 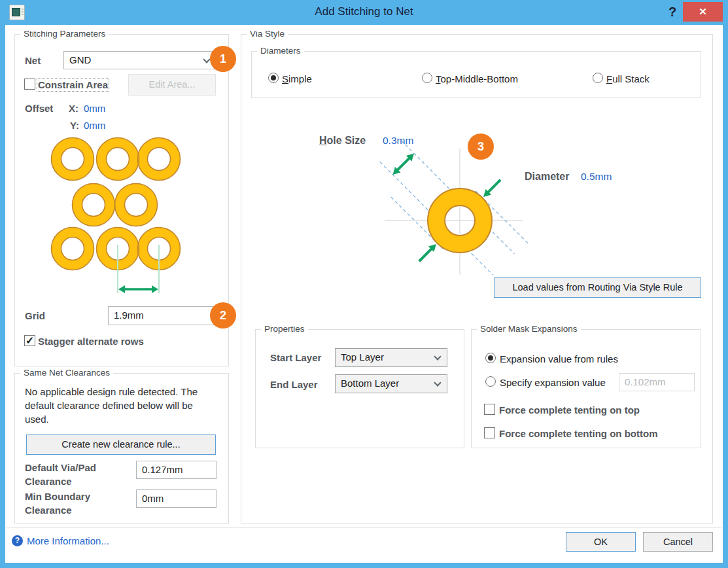 I want to click on group-caption: Diameters, so click(x=281, y=51).